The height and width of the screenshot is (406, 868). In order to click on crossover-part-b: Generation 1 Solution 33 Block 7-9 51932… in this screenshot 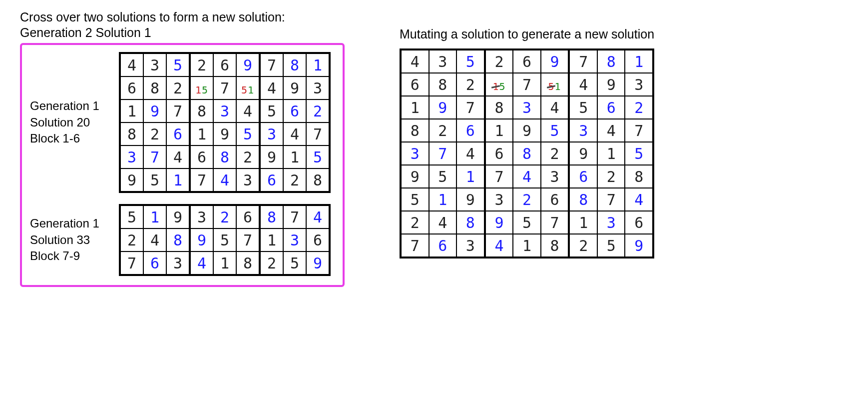, I will do `click(180, 240)`.